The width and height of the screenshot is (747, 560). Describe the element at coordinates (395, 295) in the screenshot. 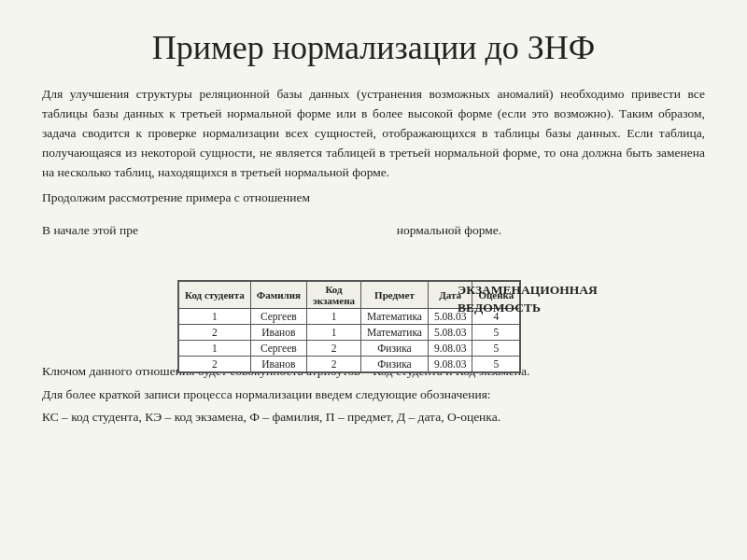

I see `col-header-subject: Предмет` at that location.